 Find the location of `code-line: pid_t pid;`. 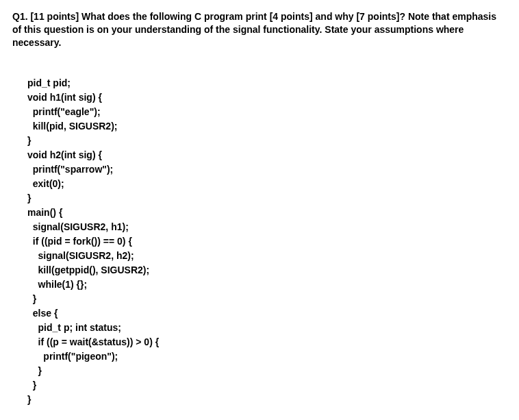

code-line: pid_t pid; is located at coordinates (49, 83).